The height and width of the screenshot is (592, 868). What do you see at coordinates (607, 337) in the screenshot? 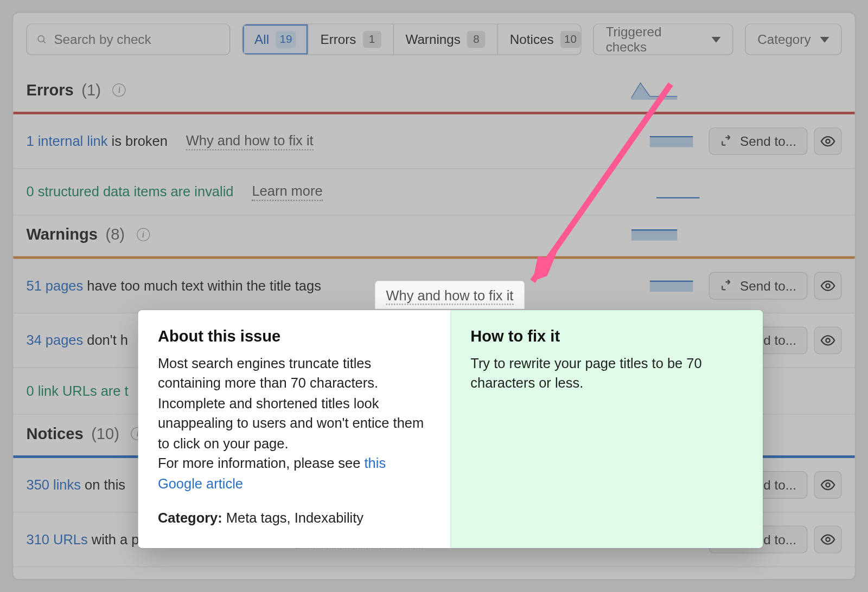
I see `fix-title: How to fix it` at bounding box center [607, 337].